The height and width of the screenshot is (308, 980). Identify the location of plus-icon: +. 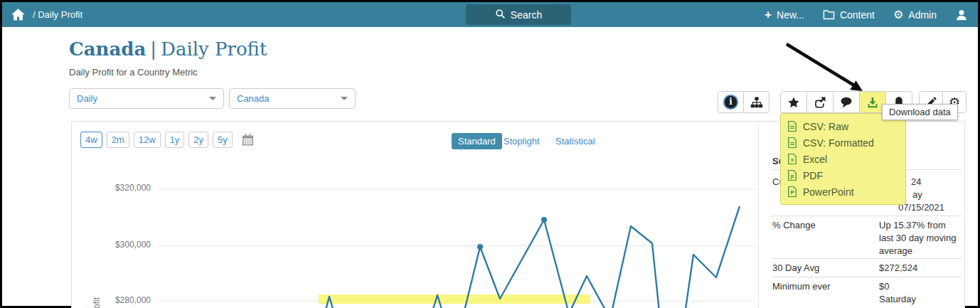
(768, 14).